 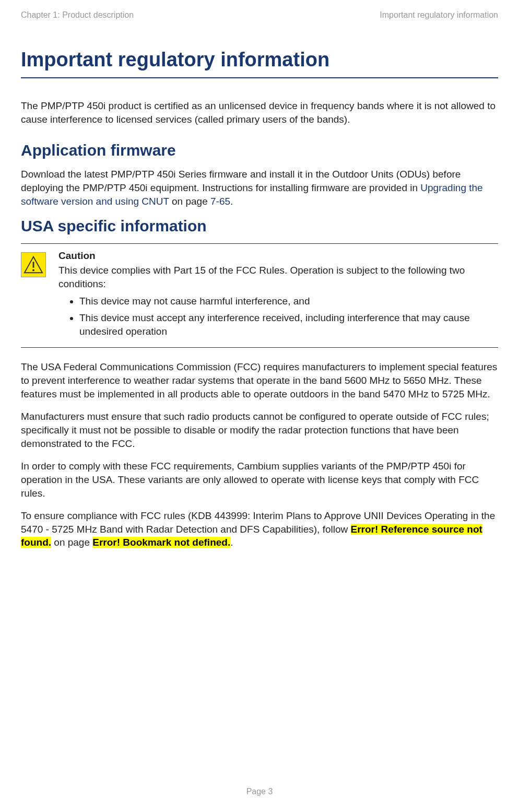 I want to click on page-title: Important regulatory information, so click(x=260, y=64).